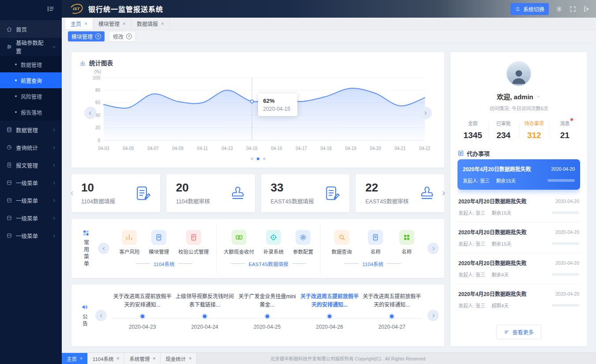  Describe the element at coordinates (86, 36) in the screenshot. I see `chip-module-mgmt: 模块管理×` at that location.